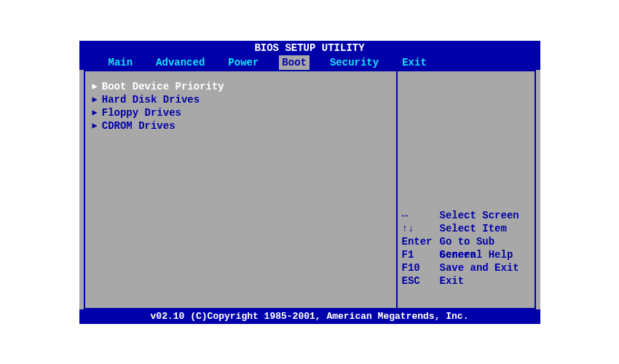  I want to click on tab-security: Security, so click(354, 63).